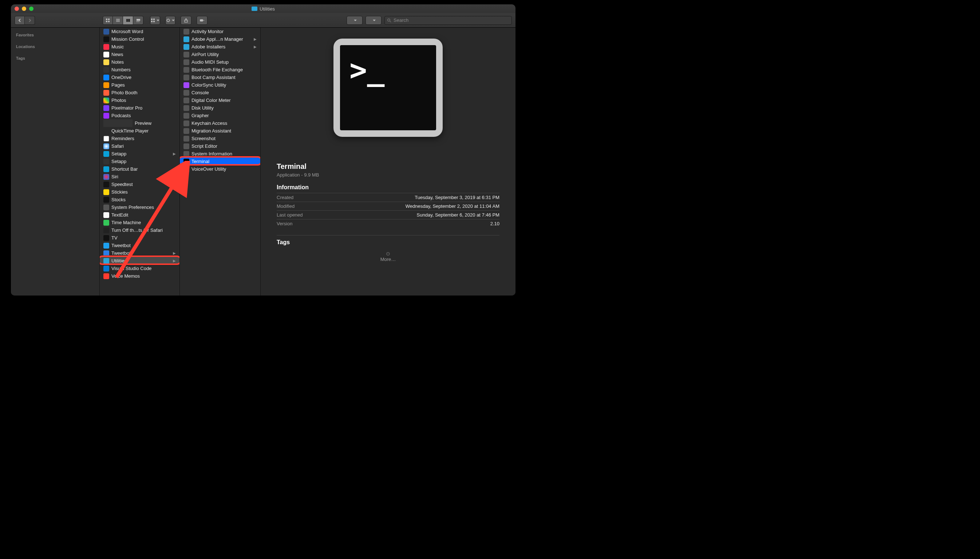 The image size is (980, 559). Describe the element at coordinates (140, 70) in the screenshot. I see `list-item: Numbers` at that location.